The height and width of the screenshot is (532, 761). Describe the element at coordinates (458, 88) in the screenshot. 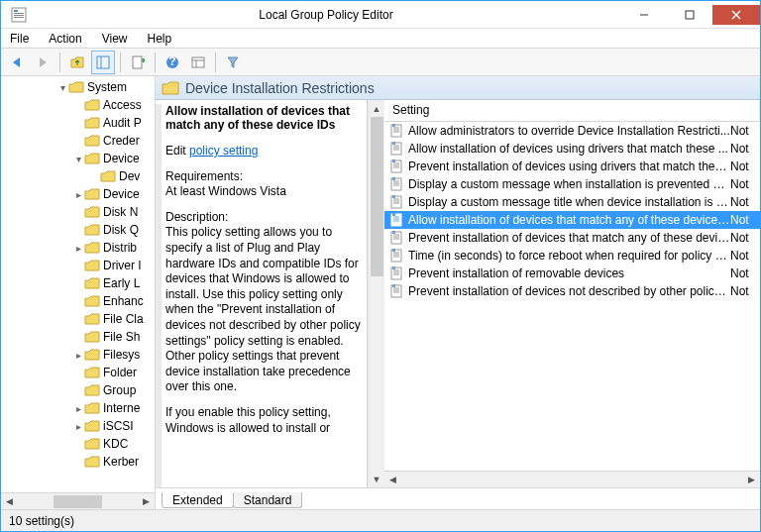

I see `pane-header: Device Installation Restrictions` at that location.